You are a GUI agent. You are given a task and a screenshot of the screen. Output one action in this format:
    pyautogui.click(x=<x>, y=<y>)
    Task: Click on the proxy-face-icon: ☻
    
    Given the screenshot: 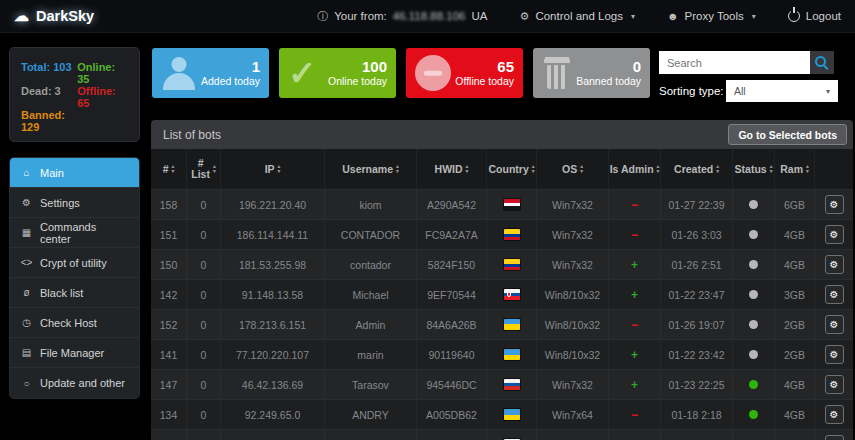 What is the action you would take?
    pyautogui.click(x=673, y=16)
    